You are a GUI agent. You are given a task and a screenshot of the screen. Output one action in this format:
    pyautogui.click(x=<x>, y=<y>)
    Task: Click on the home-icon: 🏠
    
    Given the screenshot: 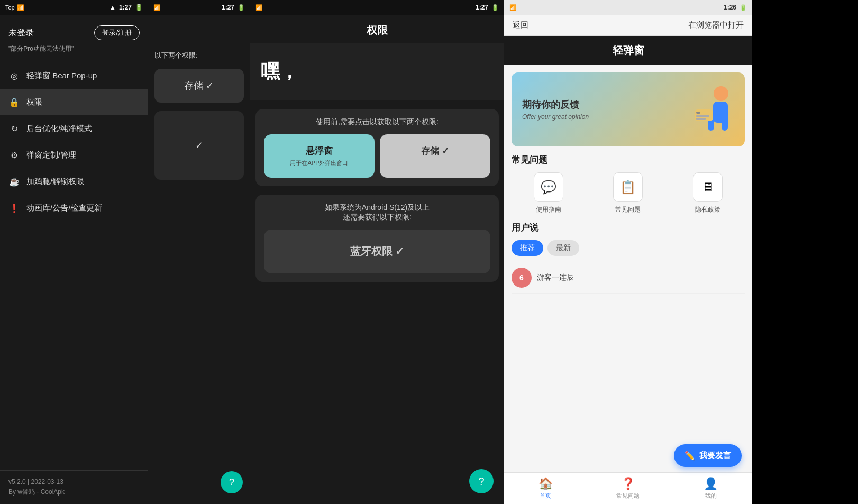 What is the action you would take?
    pyautogui.click(x=546, y=484)
    